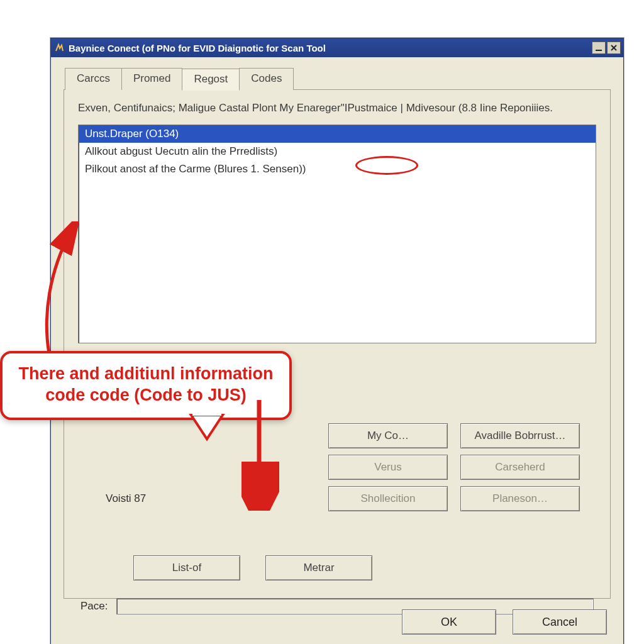 Image resolution: width=644 pixels, height=644 pixels. What do you see at coordinates (337, 152) in the screenshot?
I see `list-item: Allkout abgust Uecutn alin the Prredlist…` at bounding box center [337, 152].